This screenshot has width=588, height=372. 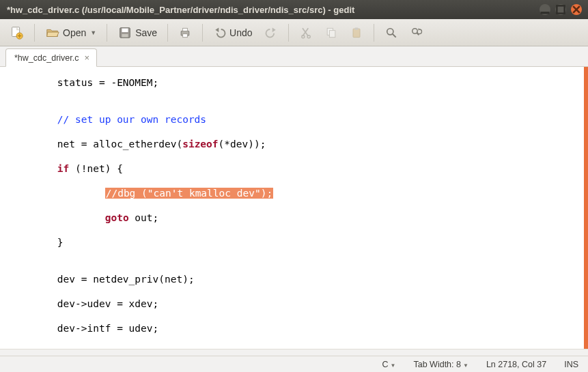 What do you see at coordinates (16, 33) in the screenshot?
I see `new-document-icon` at bounding box center [16, 33].